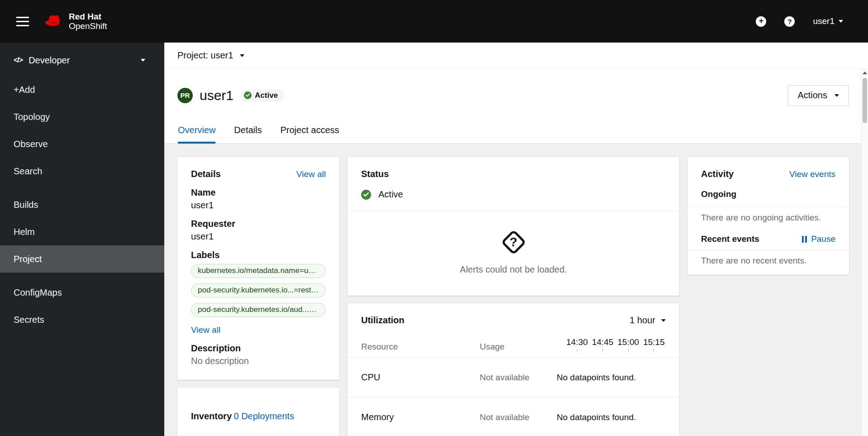 The height and width of the screenshot is (436, 868). I want to click on activity-card-title: Activity, so click(717, 174).